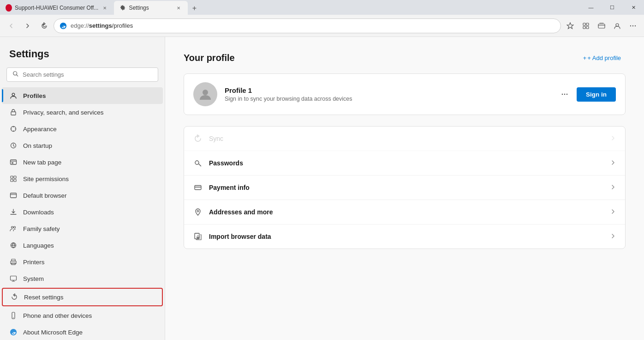 The image size is (644, 340). What do you see at coordinates (45, 196) in the screenshot?
I see `sidebar-item-defaultbrowser-label: Default browser` at bounding box center [45, 196].